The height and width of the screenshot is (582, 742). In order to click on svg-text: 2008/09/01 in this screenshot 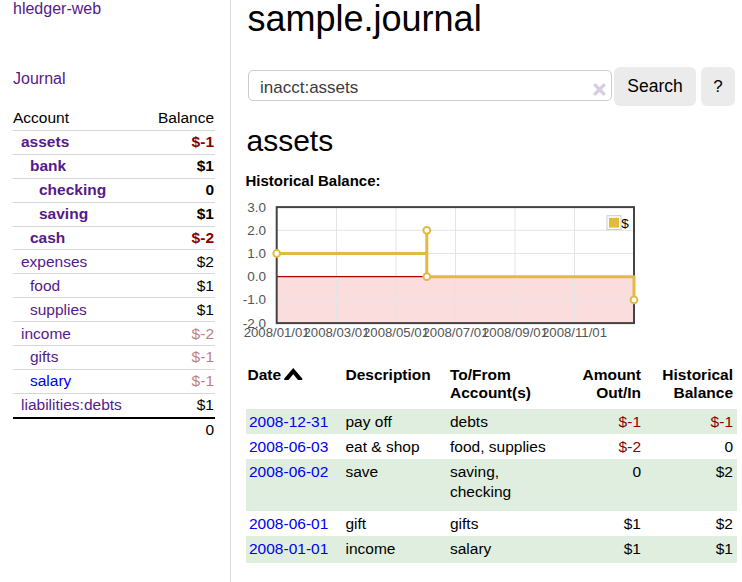, I will do `click(515, 332)`.